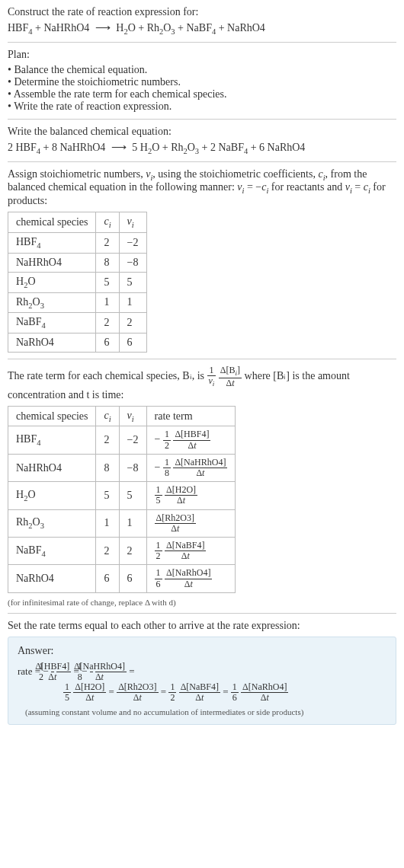 Image resolution: width=404 pixels, height=868 pixels. What do you see at coordinates (191, 496) in the screenshot?
I see `cell: 15 Δ[H2O]Δt` at bounding box center [191, 496].